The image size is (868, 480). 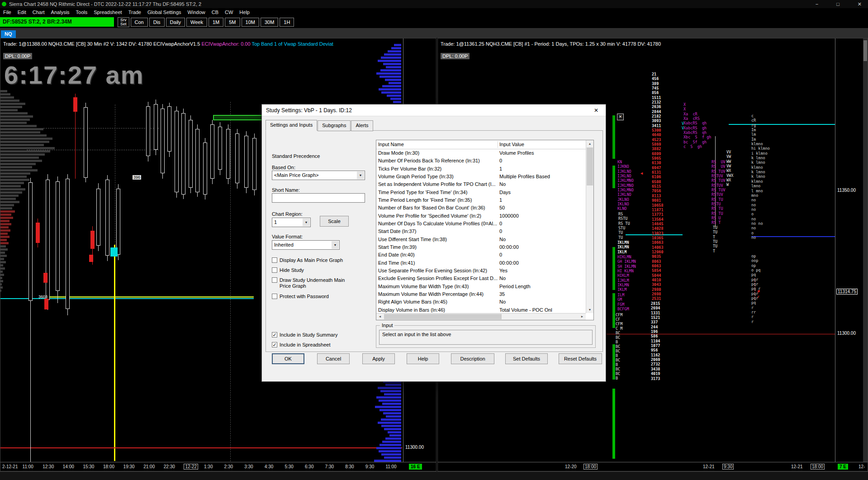 What do you see at coordinates (481, 216) in the screenshot?
I see `table-row: Volume Per Profile for 'Specified Volume…` at bounding box center [481, 216].